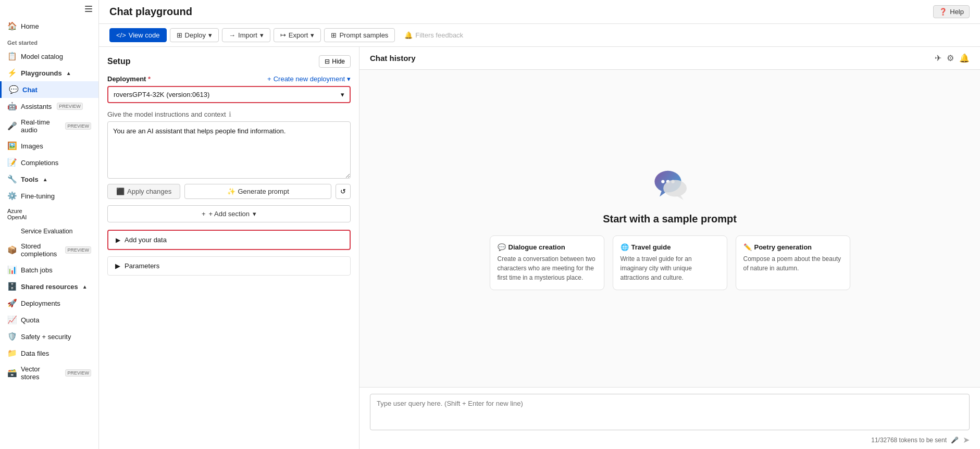 This screenshot has height=449, width=980. What do you see at coordinates (343, 95) in the screenshot?
I see `chevron-down-icon-select: ▾` at bounding box center [343, 95].